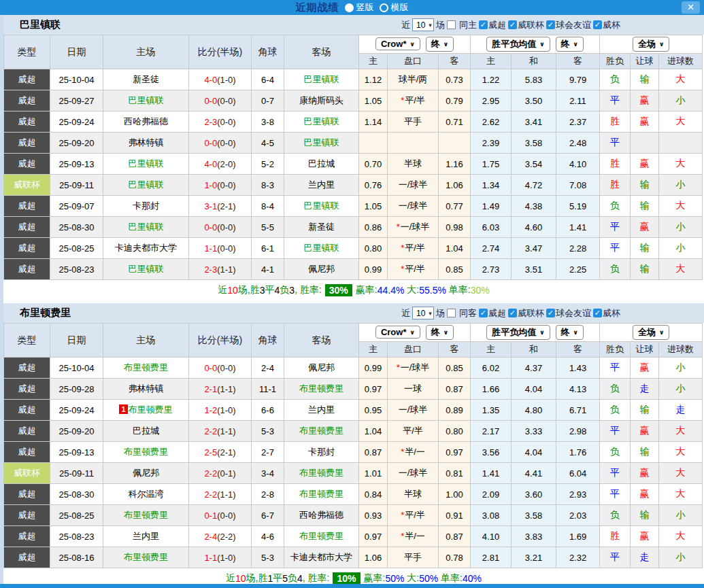 The height and width of the screenshot is (588, 704). Describe the element at coordinates (491, 165) in the screenshot. I see `avg-home-odds: 1.75` at that location.